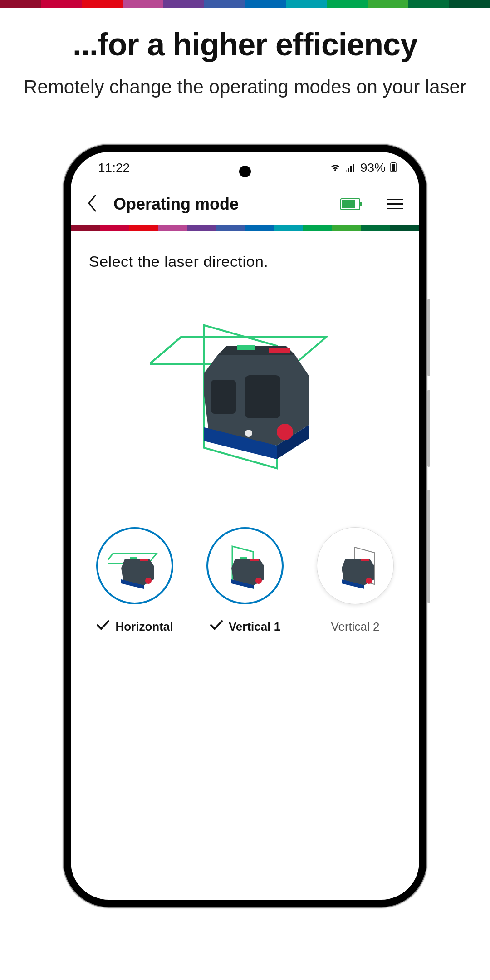  Describe the element at coordinates (245, 581) in the screenshot. I see `laser-direction-options: Horizontal` at that location.